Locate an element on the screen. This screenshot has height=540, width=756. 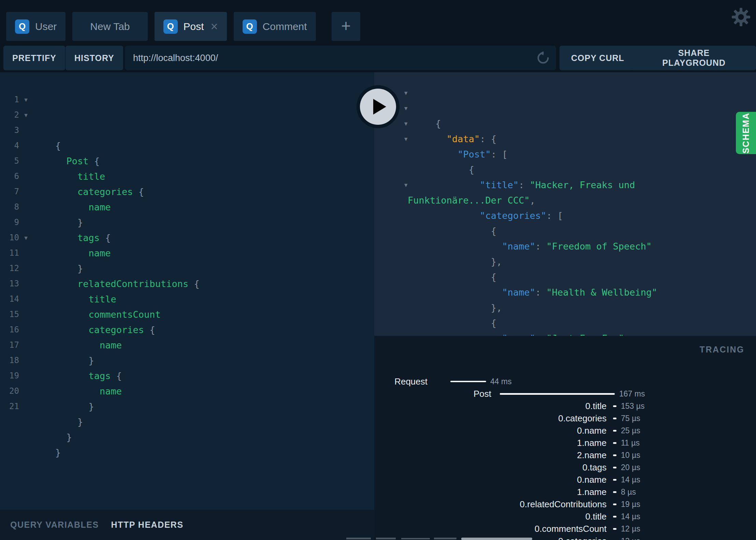
editor-line: 10 ▾ relatedContributions { is located at coordinates (187, 238).